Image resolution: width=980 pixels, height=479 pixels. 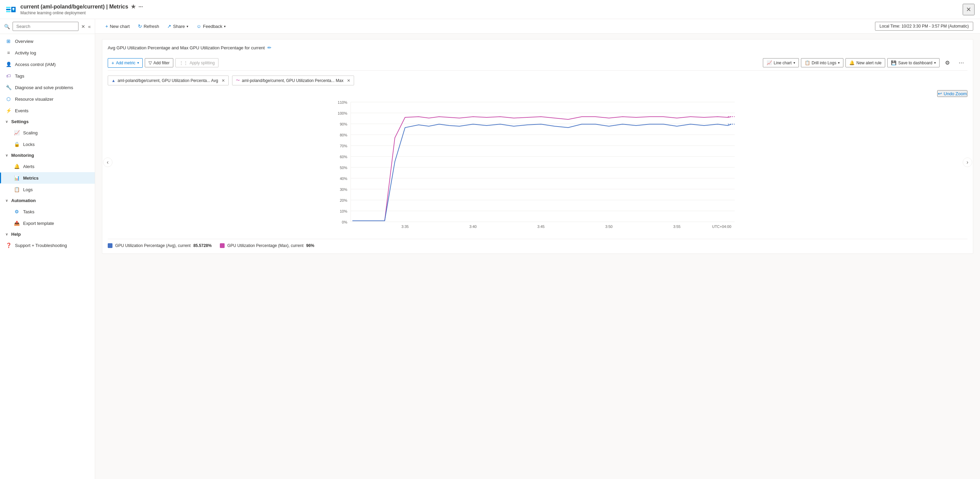 I want to click on metric-tag-label: aml-poland/bge/current, GPU Utilization …, so click(x=293, y=81).